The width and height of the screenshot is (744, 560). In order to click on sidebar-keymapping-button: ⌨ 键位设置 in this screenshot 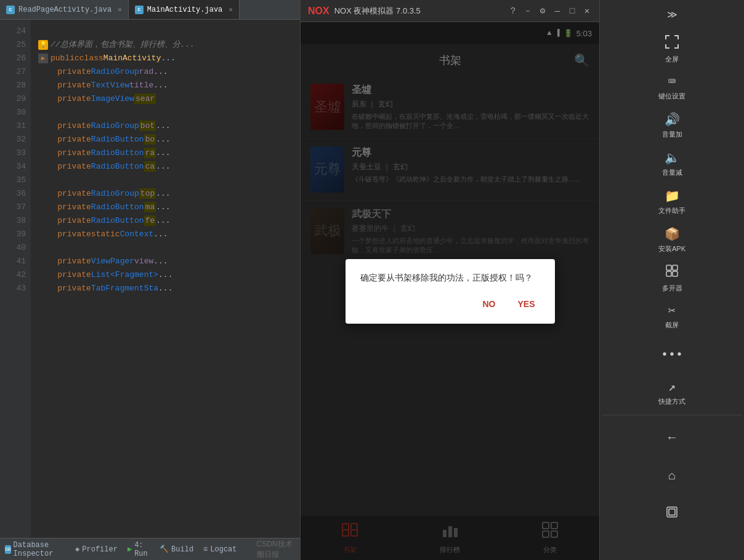, I will do `click(672, 87)`.